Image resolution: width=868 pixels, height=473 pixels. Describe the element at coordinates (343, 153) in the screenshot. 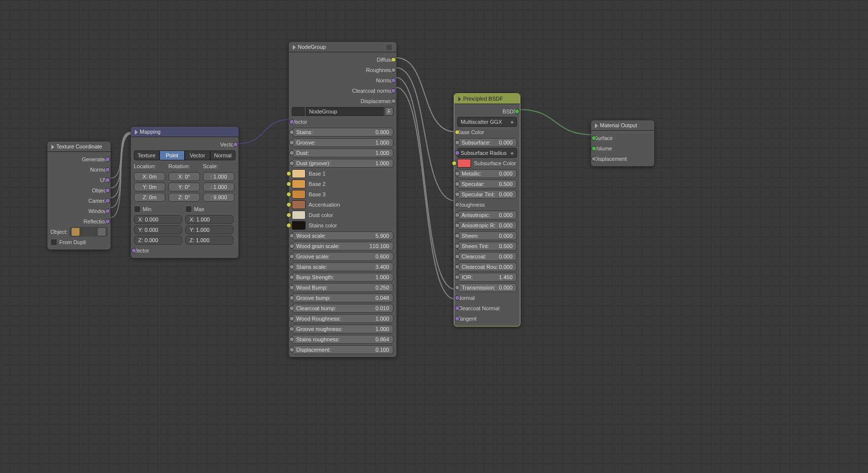

I see `param-dust: Dust:1.000` at that location.